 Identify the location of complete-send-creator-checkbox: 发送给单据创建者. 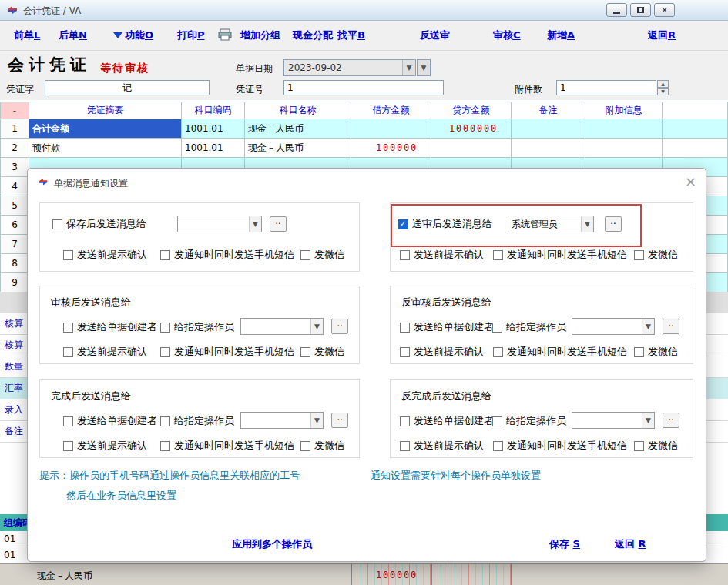
(110, 421).